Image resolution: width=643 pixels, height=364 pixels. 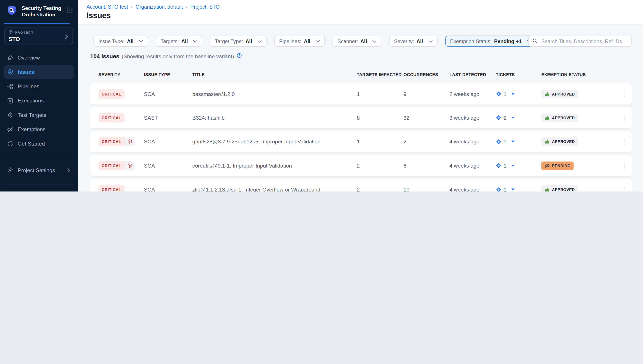 What do you see at coordinates (168, 118) in the screenshot?
I see `issue-type-cell: SAST` at bounding box center [168, 118].